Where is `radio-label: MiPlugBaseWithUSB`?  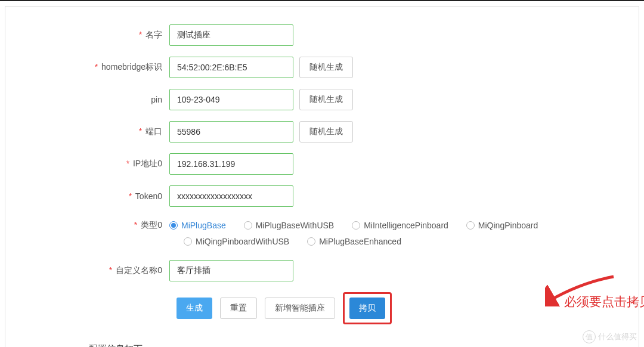 radio-label: MiPlugBaseWithUSB is located at coordinates (295, 225).